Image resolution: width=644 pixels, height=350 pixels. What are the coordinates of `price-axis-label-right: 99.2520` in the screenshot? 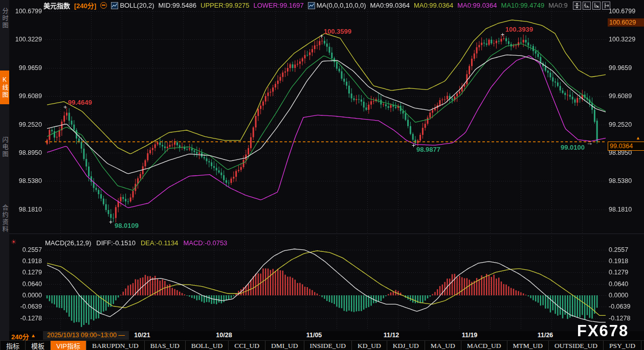 It's located at (626, 125).